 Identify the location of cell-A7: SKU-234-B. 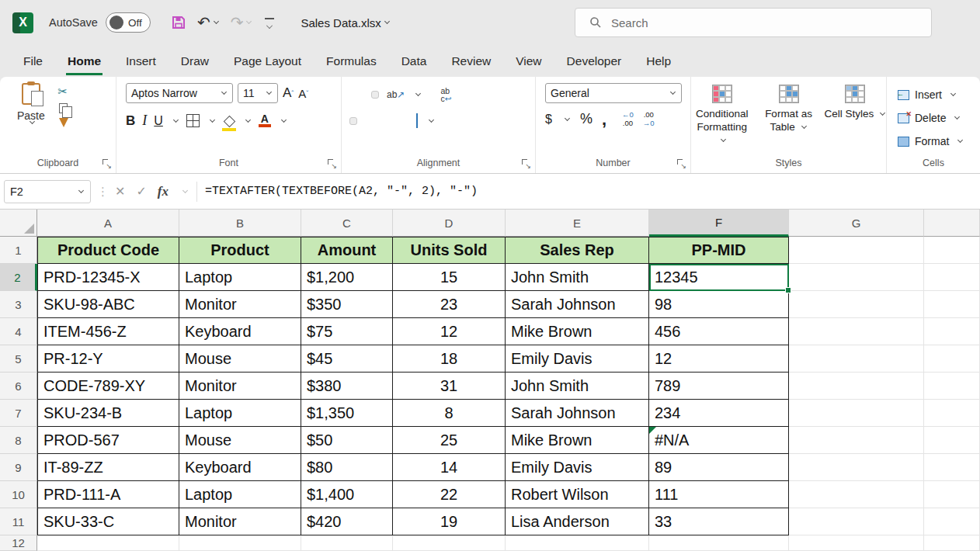
(109, 413).